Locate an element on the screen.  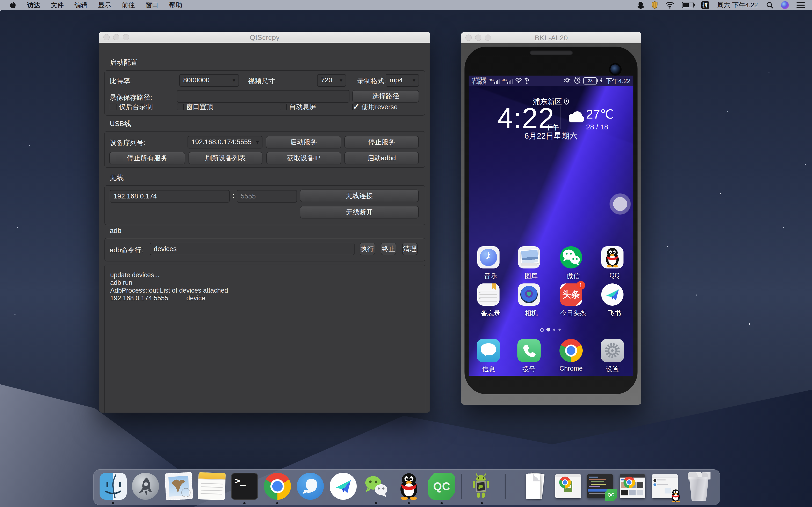
app-messages is located at coordinates (489, 351).